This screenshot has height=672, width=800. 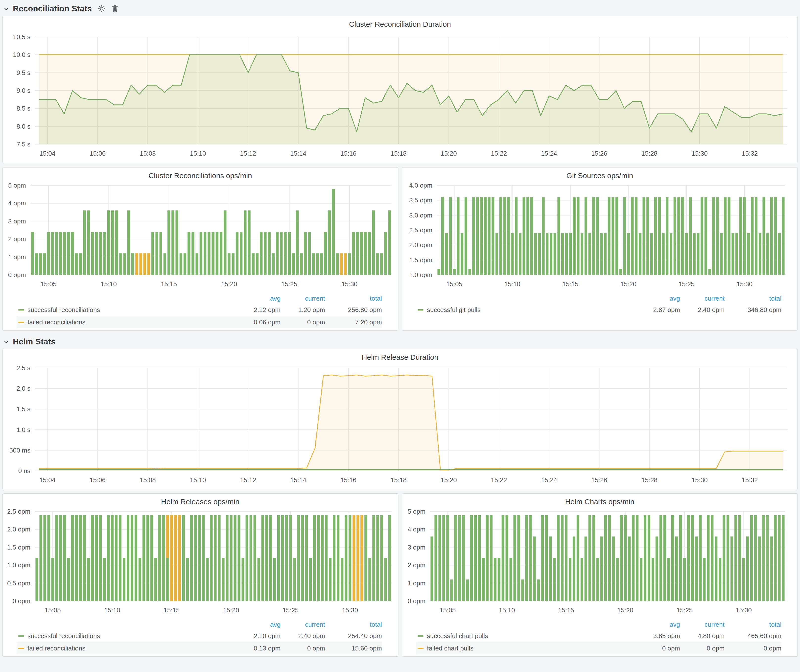 What do you see at coordinates (53, 8) in the screenshot?
I see `section-title: Reconciliation Stats` at bounding box center [53, 8].